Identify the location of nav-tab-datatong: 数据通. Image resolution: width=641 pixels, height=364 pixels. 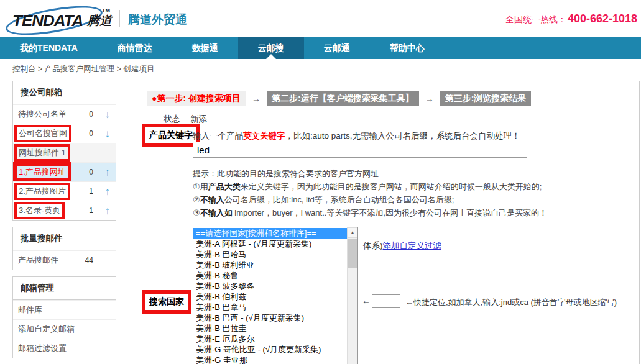
(205, 48).